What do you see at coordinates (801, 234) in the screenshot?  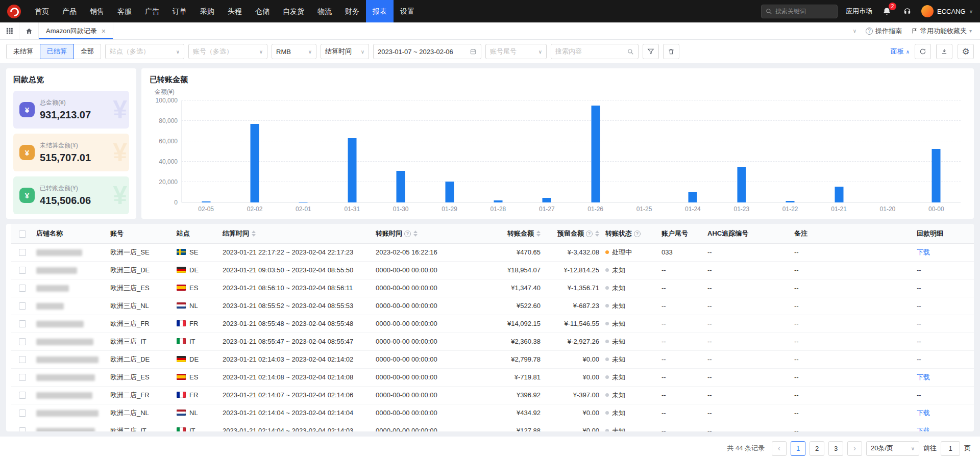 I see `column-label: 备注` at bounding box center [801, 234].